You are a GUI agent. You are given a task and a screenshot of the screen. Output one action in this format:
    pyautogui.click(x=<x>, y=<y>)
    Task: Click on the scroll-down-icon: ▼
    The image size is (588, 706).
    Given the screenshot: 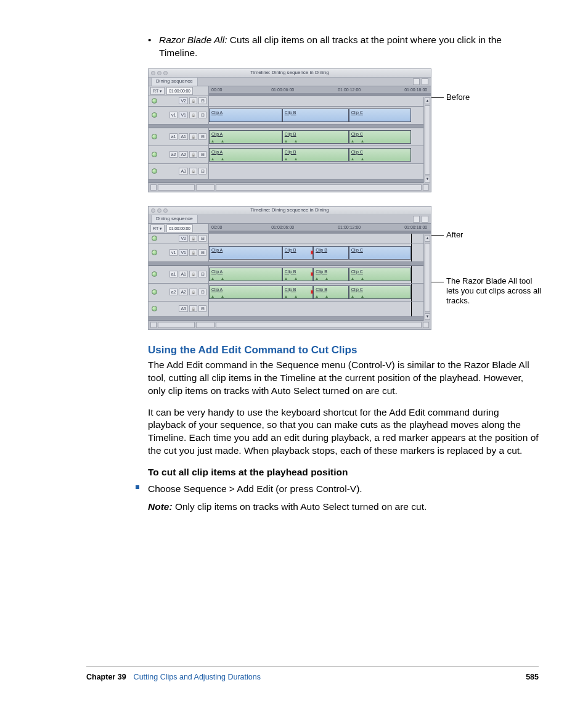 What is the action you would take?
    pyautogui.click(x=428, y=179)
    